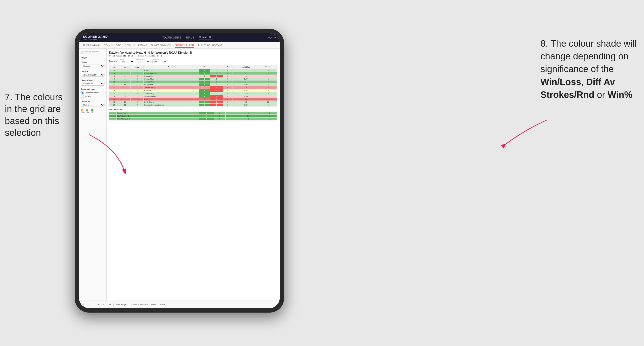 This screenshot has height=346, width=644. Describe the element at coordinates (206, 38) in the screenshot. I see `nav-committee: COMMITTEE` at that location.